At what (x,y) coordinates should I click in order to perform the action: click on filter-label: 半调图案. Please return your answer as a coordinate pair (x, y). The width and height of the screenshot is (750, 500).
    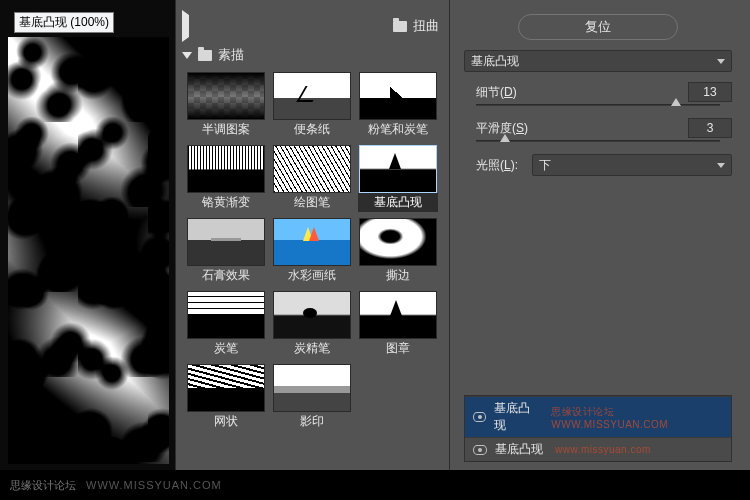
    Looking at the image, I should click on (226, 130).